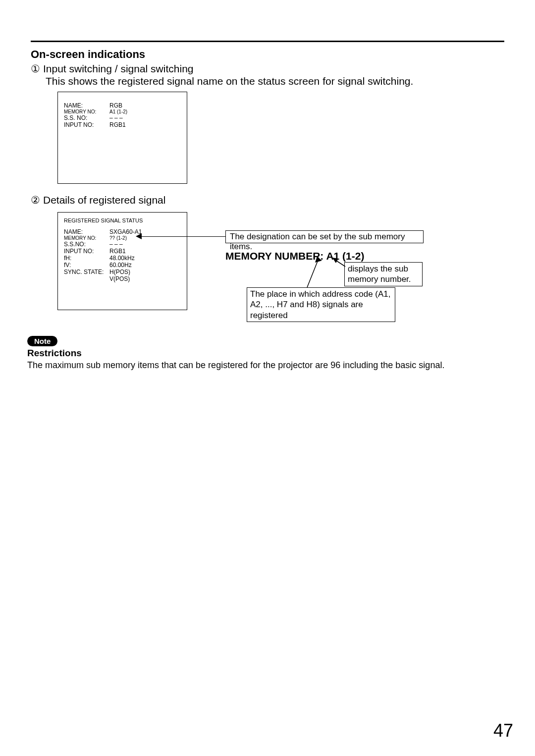  What do you see at coordinates (383, 274) in the screenshot?
I see `callout-sub-memory: displays the sub memory number.` at bounding box center [383, 274].